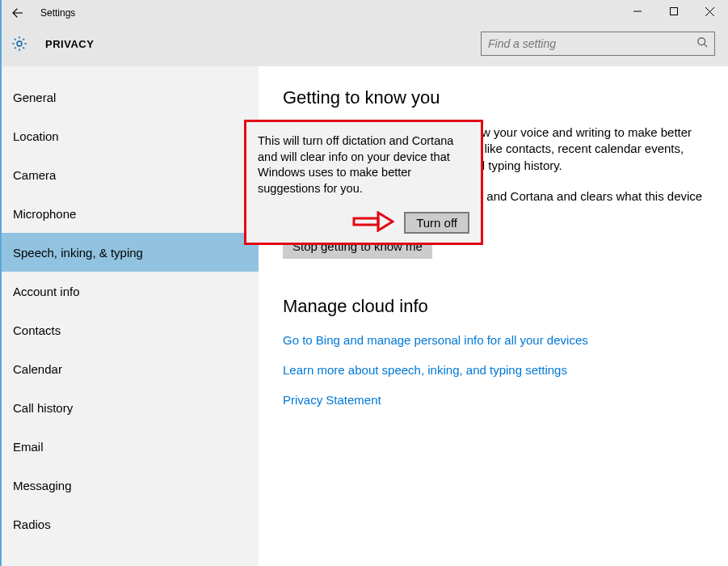 The image size is (728, 566). What do you see at coordinates (436, 223) in the screenshot?
I see `turn-off-button: Turn off` at bounding box center [436, 223].